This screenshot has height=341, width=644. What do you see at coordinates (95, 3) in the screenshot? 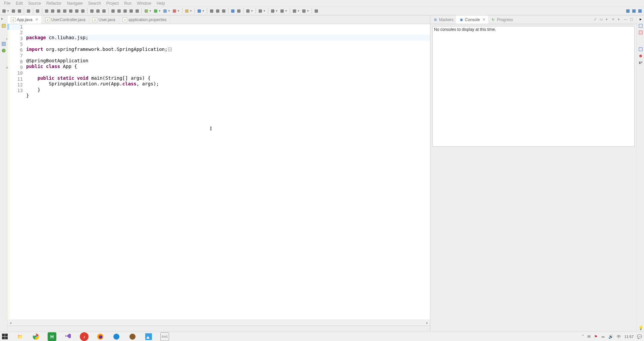
I see `menu-search: Search` at bounding box center [95, 3].